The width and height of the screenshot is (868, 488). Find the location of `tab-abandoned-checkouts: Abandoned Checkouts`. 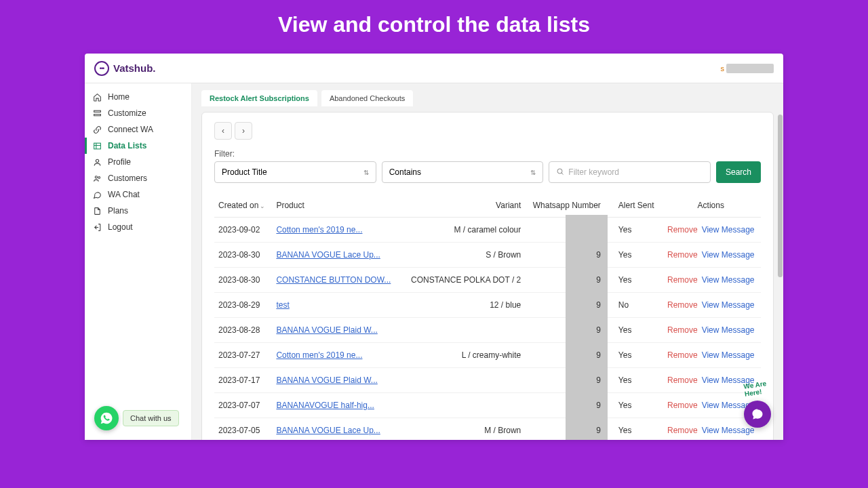

tab-abandoned-checkouts: Abandoned Checkouts is located at coordinates (368, 98).